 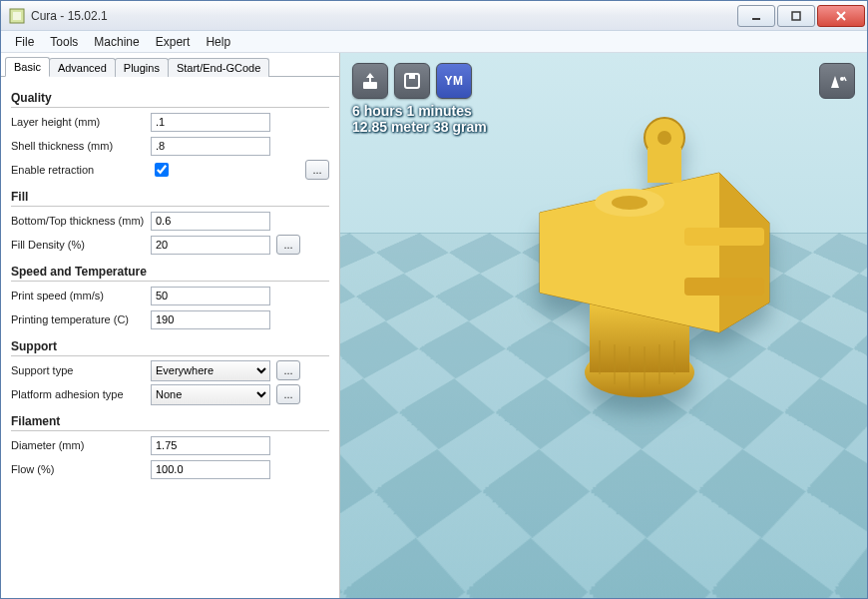 I want to click on section-title-speed: Speed and Temperature, so click(x=170, y=274).